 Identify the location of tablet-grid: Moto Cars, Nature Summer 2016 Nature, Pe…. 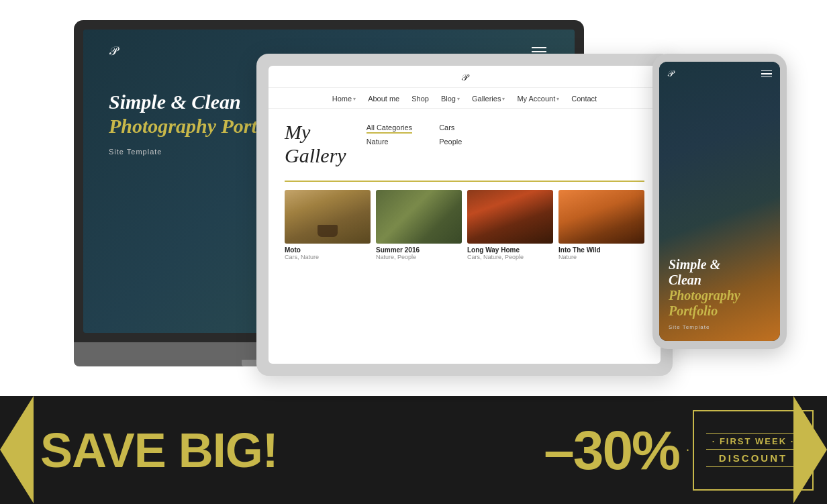
(465, 272).